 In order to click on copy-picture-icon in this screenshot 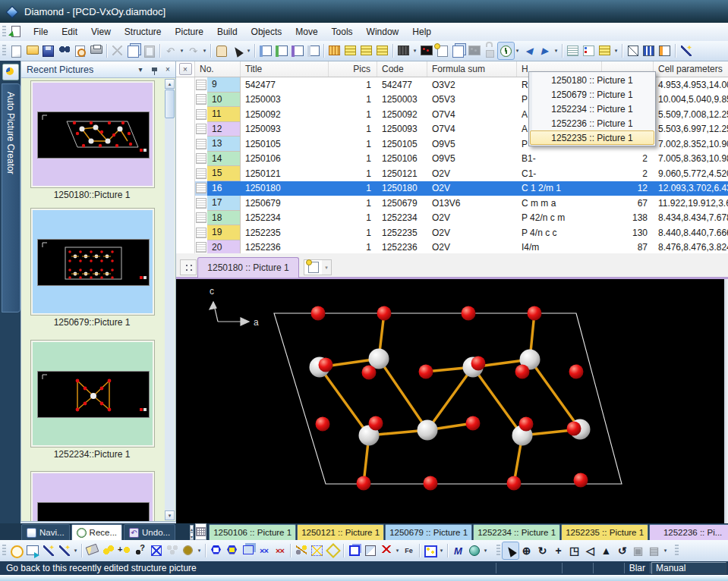, I will do `click(459, 51)`.